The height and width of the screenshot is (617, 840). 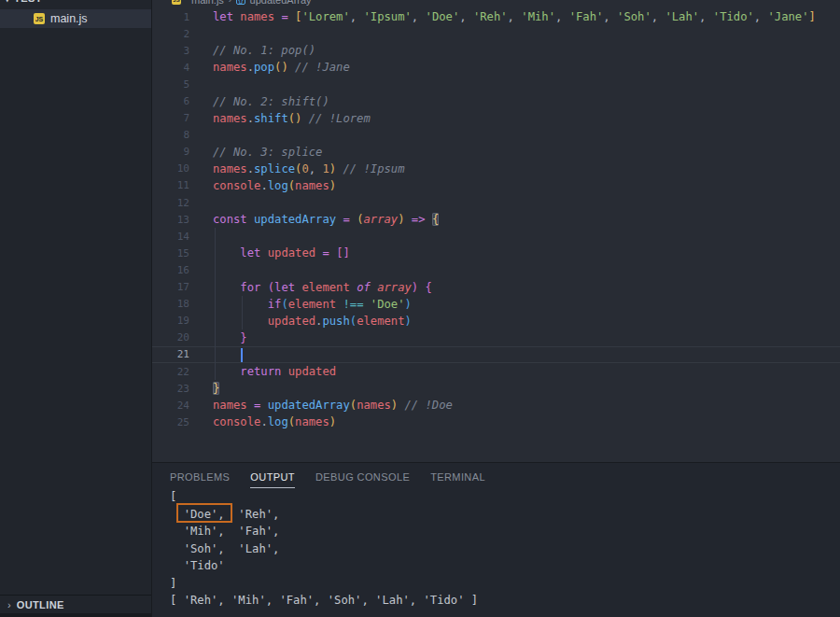 What do you see at coordinates (280, 119) in the screenshot?
I see `code-text: names.shift() // !Lorem` at bounding box center [280, 119].